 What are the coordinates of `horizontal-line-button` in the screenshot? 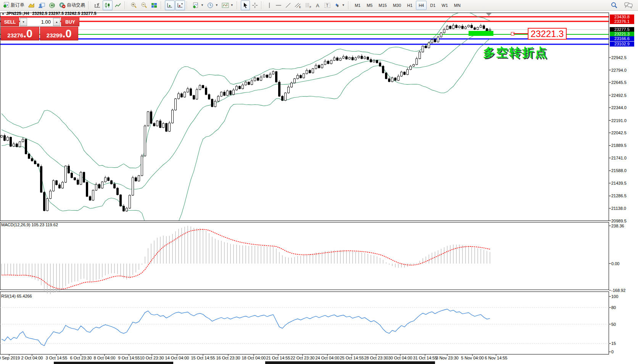 It's located at (279, 5).